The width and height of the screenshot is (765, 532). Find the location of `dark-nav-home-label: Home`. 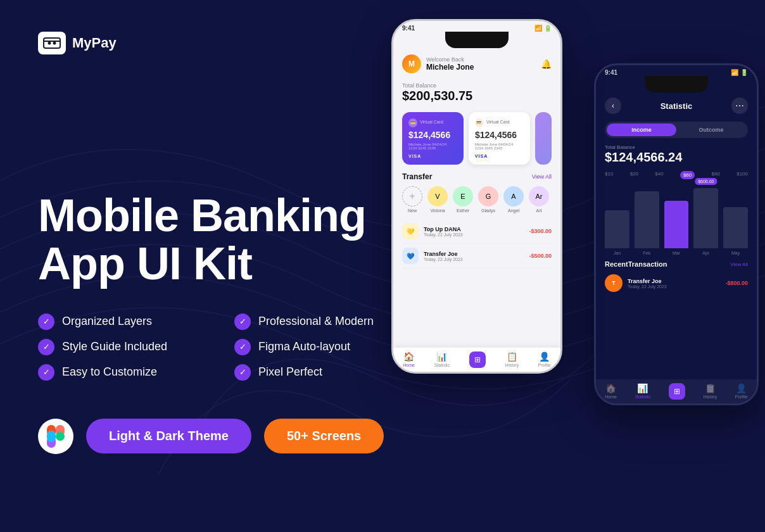

dark-nav-home-label: Home is located at coordinates (610, 396).